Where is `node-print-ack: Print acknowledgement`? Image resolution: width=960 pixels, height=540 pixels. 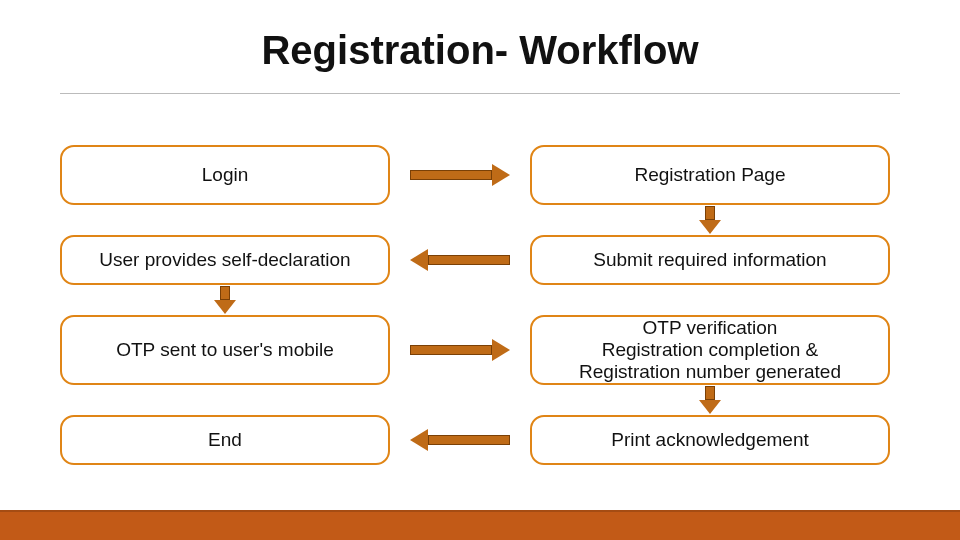 node-print-ack: Print acknowledgement is located at coordinates (710, 440).